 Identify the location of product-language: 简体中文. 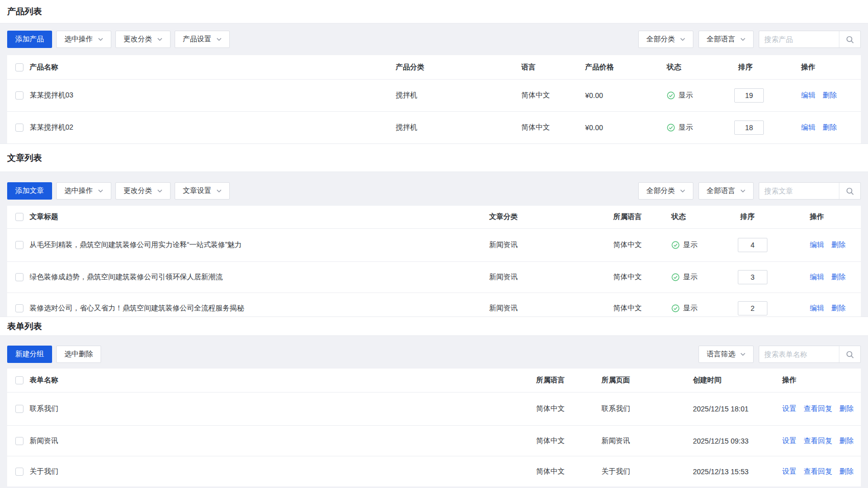
(536, 128).